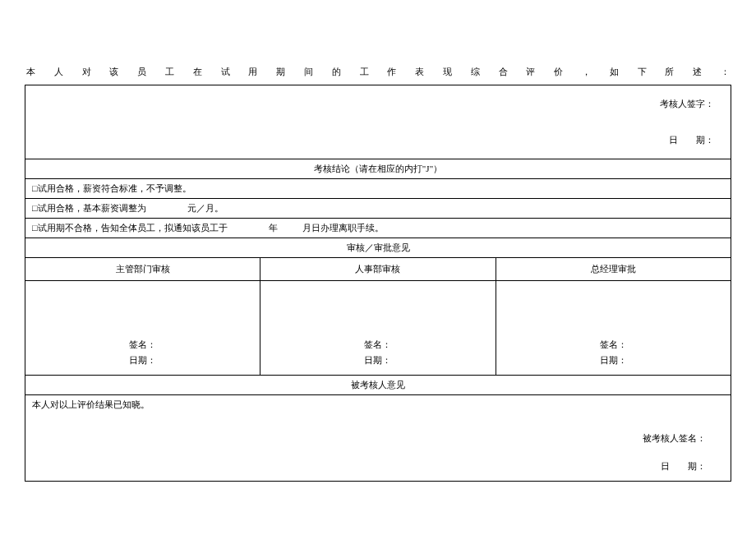 The image size is (756, 535). What do you see at coordinates (343, 228) in the screenshot?
I see `option-3-c: 月日办理离职手续。` at bounding box center [343, 228].